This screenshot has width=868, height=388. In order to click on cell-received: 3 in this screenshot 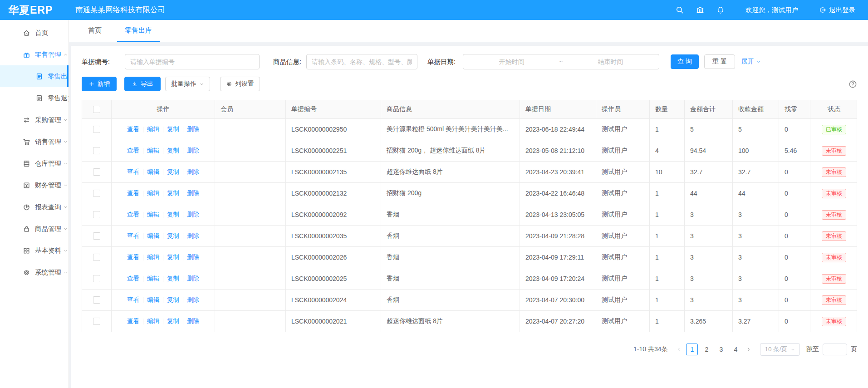, I will do `click(756, 215)`.